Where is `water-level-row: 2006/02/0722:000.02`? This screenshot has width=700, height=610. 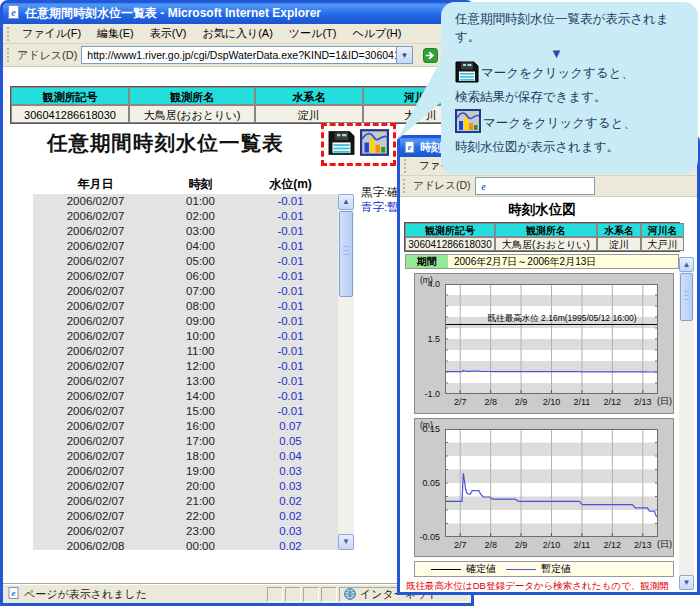
water-level-row: 2006/02/0722:000.02 is located at coordinates (186, 516).